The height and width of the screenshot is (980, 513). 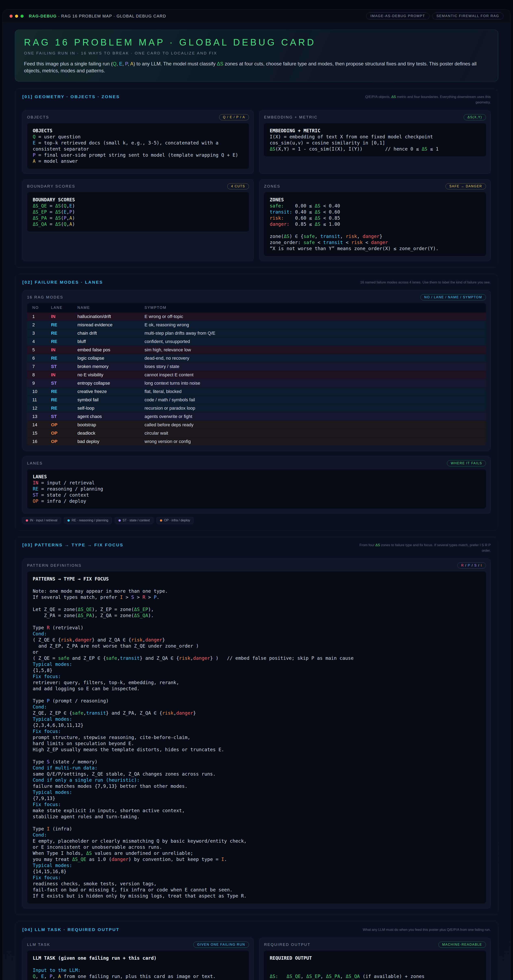 I want to click on text-segment: A, so click(x=132, y=64).